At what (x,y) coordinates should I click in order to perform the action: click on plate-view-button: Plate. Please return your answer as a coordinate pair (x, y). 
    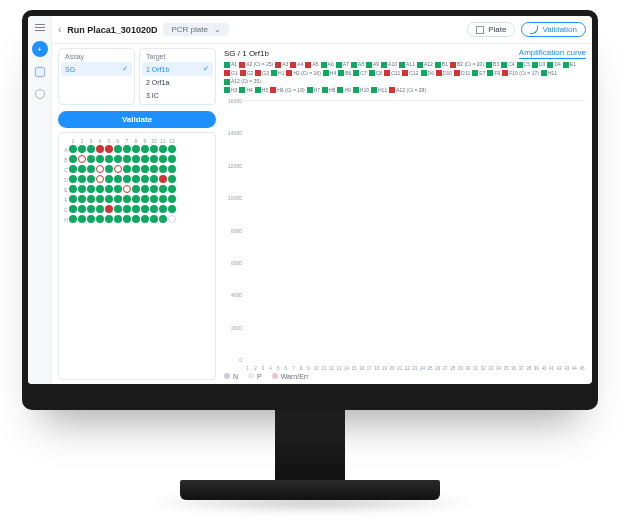
    Looking at the image, I should click on (491, 30).